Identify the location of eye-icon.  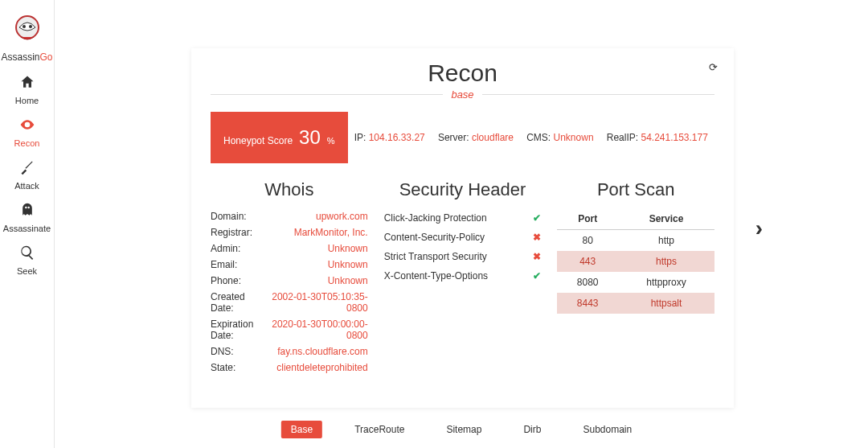
(27, 127).